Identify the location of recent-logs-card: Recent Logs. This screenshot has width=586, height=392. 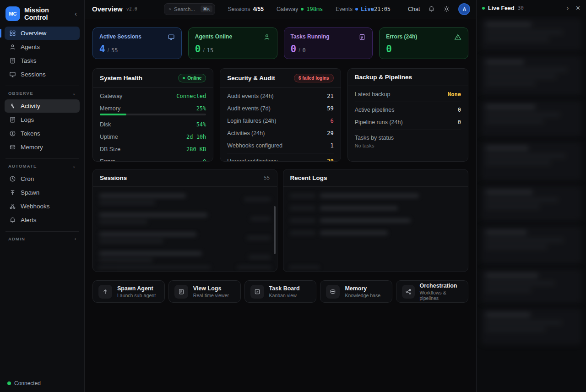
(375, 221).